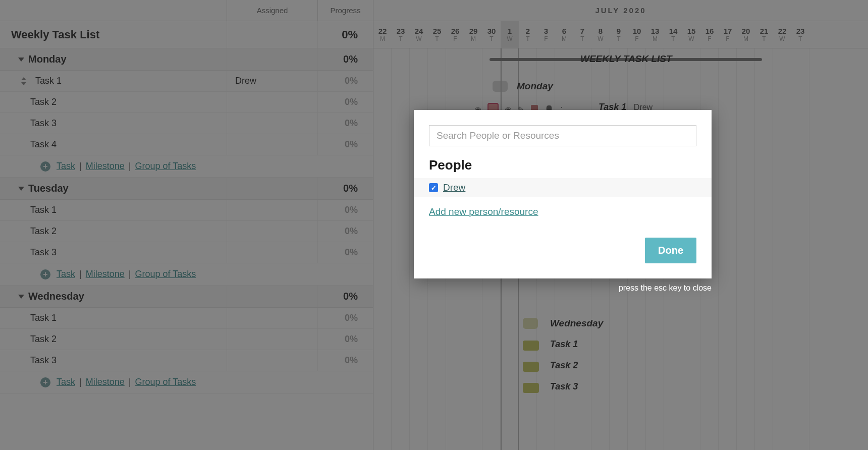  What do you see at coordinates (563, 165) in the screenshot?
I see `people-heading: People` at bounding box center [563, 165].